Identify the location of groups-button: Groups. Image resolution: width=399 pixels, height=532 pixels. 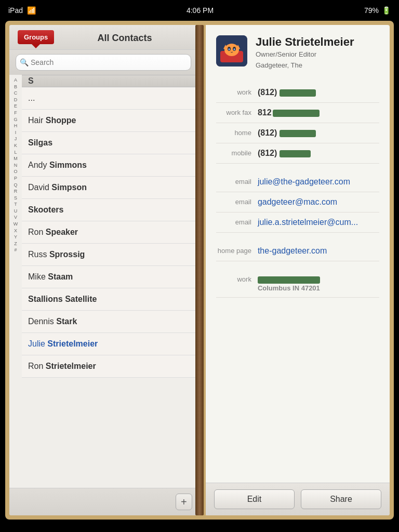
(36, 37).